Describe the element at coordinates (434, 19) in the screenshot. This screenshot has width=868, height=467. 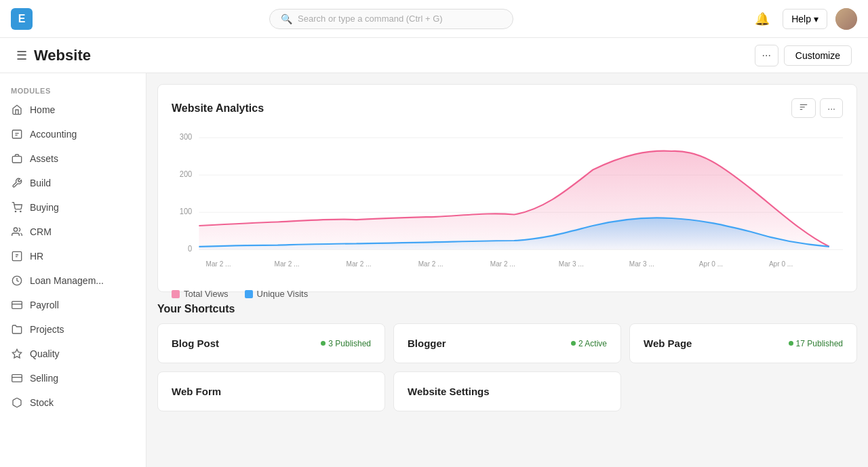
I see `topbar: E 🔍 Search or type a command (Ctrl + G) …` at that location.